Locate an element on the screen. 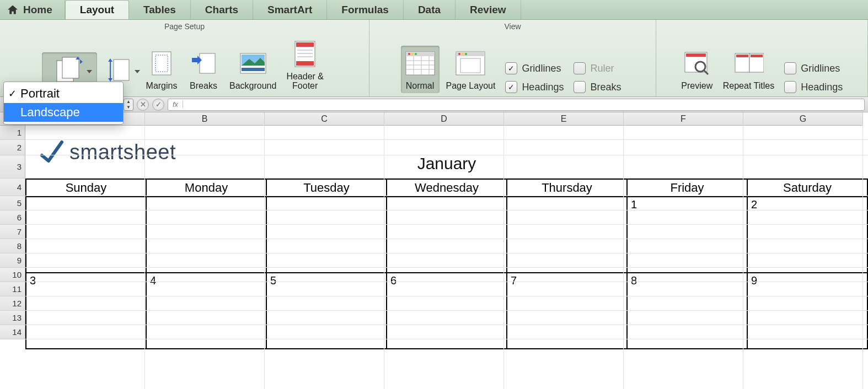 This screenshot has height=389, width=868. tab-review: Review is located at coordinates (488, 10).